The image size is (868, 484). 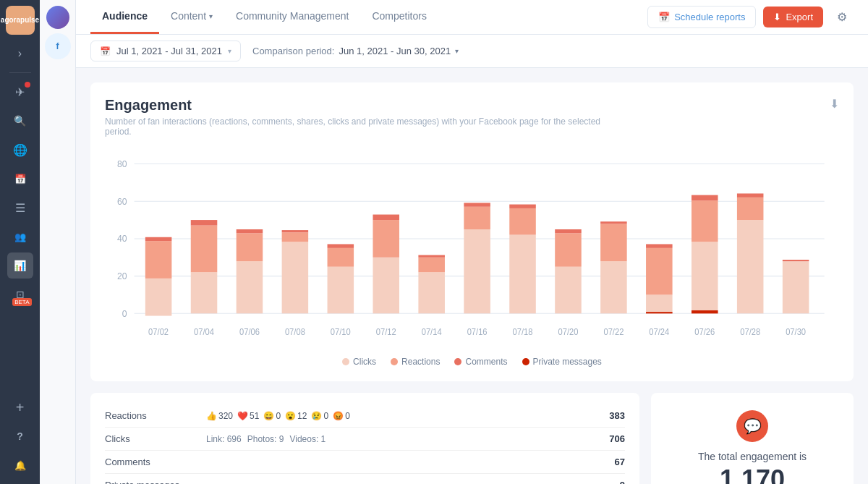 I want to click on private-messages-label: Private messages, so click(x=156, y=482).